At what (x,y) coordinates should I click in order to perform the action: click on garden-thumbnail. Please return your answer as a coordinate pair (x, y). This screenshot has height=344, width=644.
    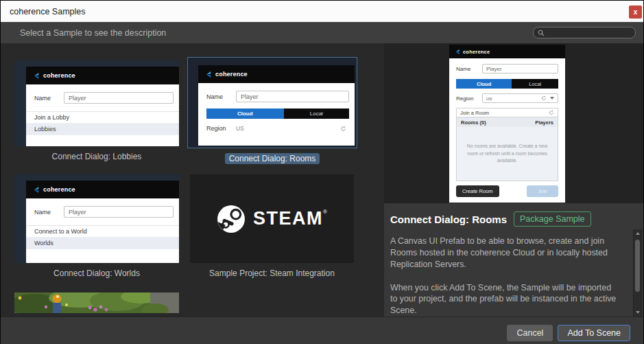
    Looking at the image, I should click on (97, 303).